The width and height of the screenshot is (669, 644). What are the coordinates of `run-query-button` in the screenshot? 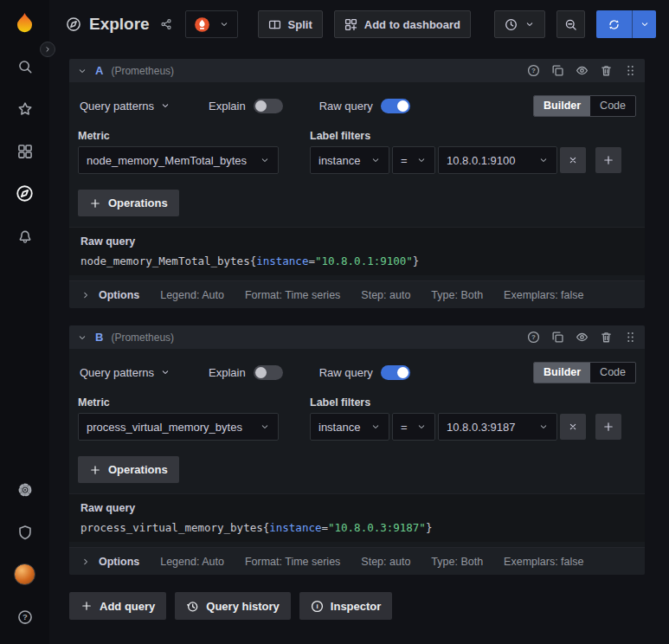 It's located at (614, 24).